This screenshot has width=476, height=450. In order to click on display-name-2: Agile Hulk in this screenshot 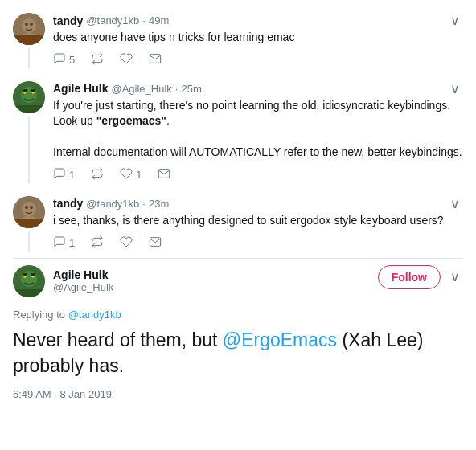, I will do `click(80, 88)`.